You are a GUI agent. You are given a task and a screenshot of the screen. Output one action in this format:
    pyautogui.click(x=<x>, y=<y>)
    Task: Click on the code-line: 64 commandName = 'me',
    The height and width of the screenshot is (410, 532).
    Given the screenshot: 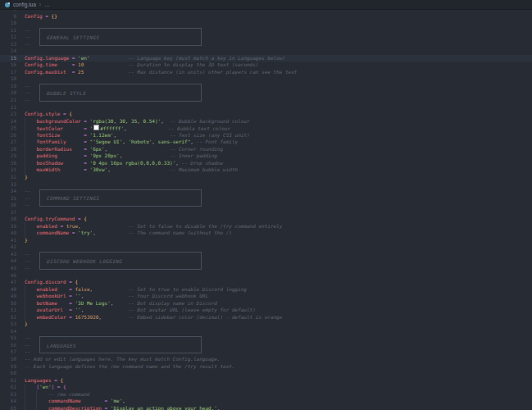 What is the action you would take?
    pyautogui.click(x=266, y=402)
    